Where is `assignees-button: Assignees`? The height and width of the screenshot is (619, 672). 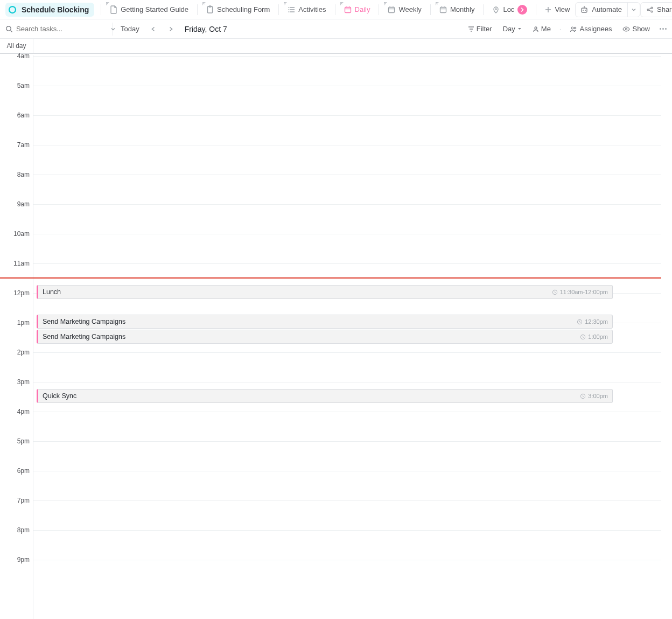
assignees-button: Assignees is located at coordinates (591, 29).